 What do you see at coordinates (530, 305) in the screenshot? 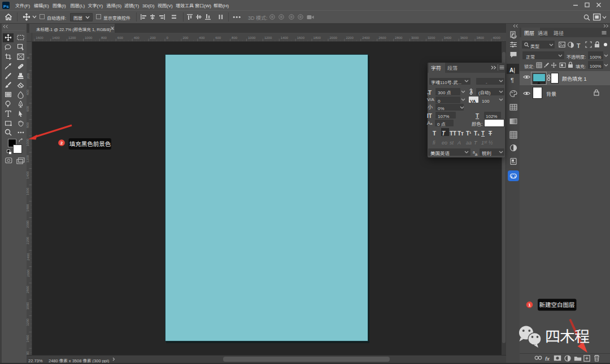
I see `svg-text: 1` at bounding box center [530, 305].